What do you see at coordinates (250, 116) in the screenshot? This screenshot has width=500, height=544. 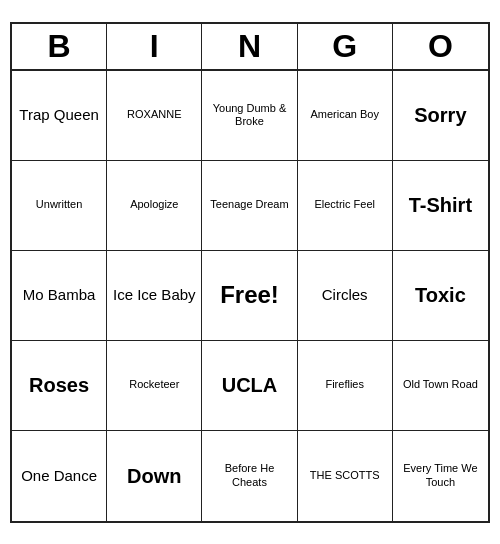 I see `cell-r0-c2: Young Dumb & Broke` at bounding box center [250, 116].